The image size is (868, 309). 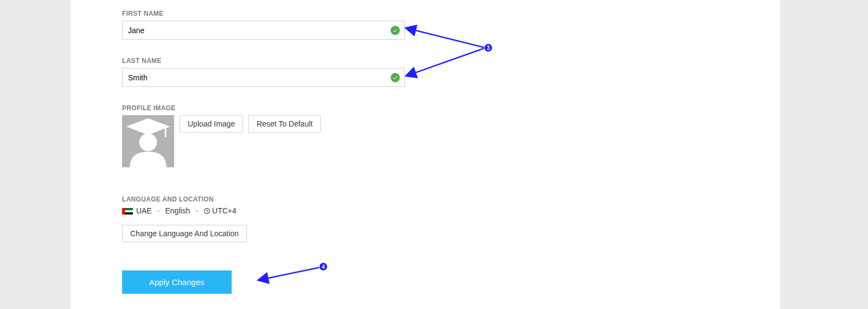 I want to click on avatar, so click(x=148, y=141).